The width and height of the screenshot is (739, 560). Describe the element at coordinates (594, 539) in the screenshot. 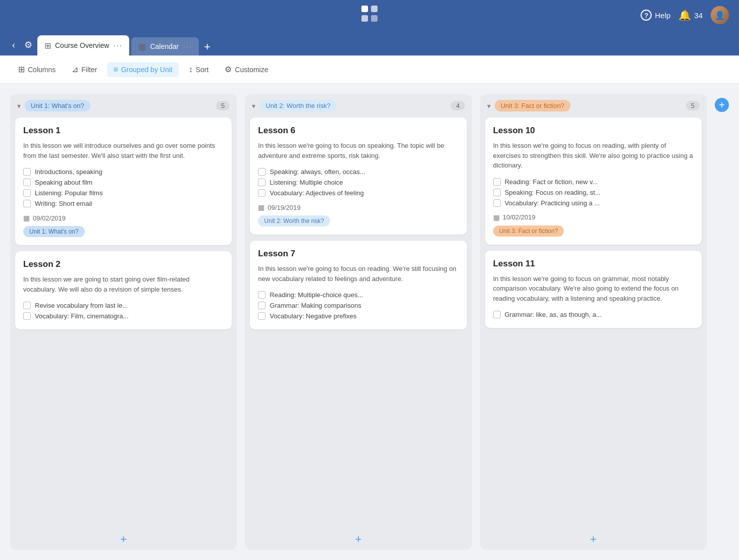

I see `add-card-button-unit-3: +` at that location.